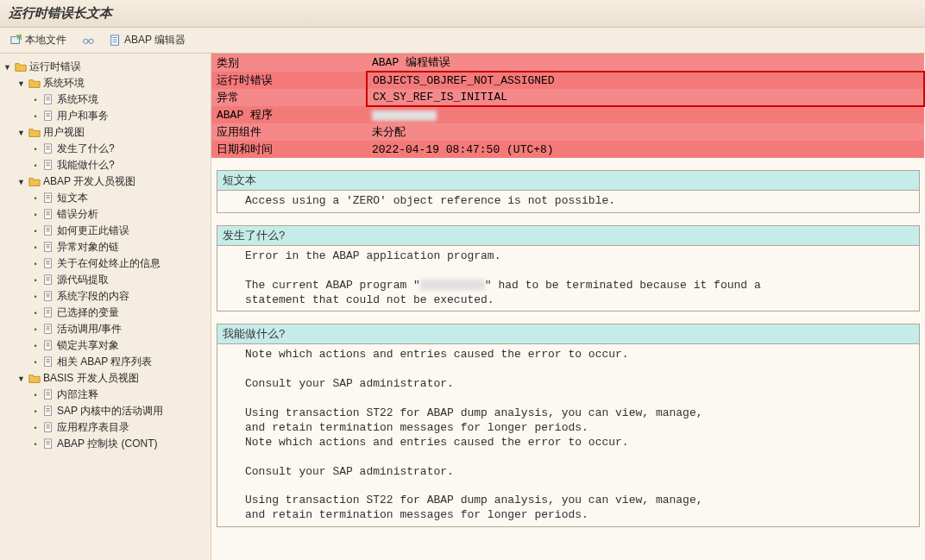 Image resolution: width=925 pixels, height=560 pixels. Describe the element at coordinates (289, 62) in the screenshot. I see `category-label: 类别` at that location.